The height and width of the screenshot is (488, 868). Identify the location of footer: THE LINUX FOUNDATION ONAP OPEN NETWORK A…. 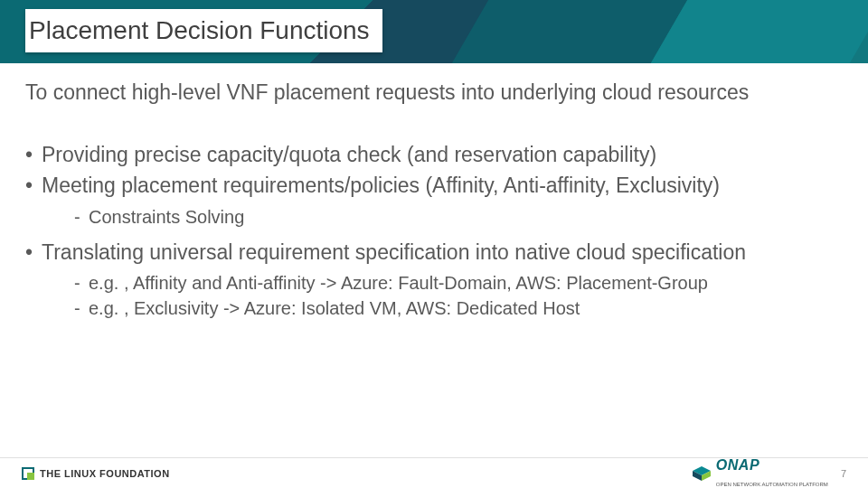
(434, 473).